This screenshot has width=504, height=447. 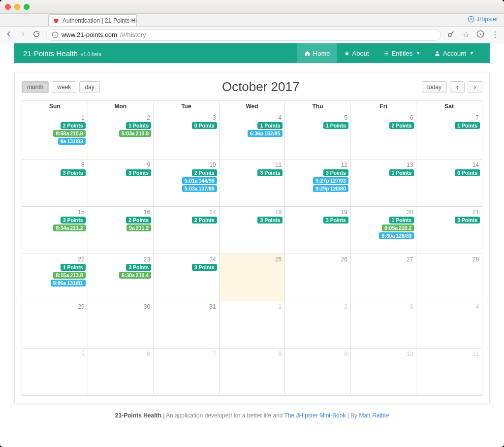 I want to click on event-weight: 8:58a210.8, so click(x=69, y=133).